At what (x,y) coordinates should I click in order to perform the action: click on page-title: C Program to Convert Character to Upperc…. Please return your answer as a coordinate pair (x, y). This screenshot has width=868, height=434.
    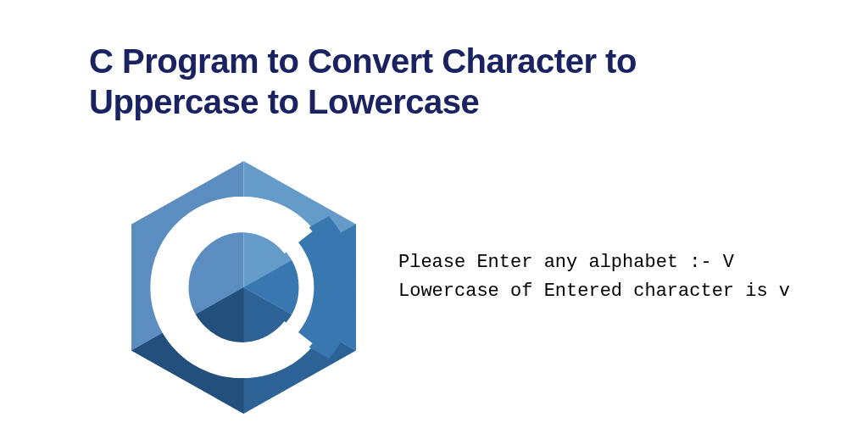
    Looking at the image, I should click on (420, 81).